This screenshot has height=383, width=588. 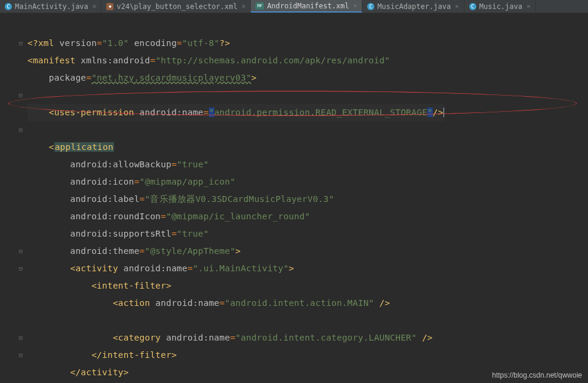 I want to click on tab-music: C Music.java ×, so click(x=500, y=6).